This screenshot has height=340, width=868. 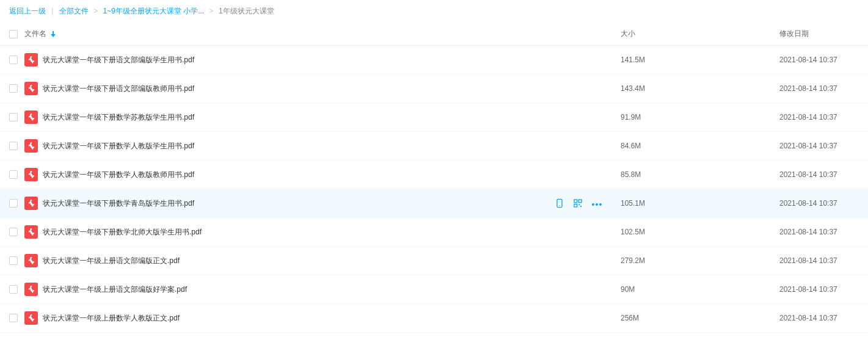 What do you see at coordinates (700, 261) in the screenshot?
I see `file-size: 279.2M` at bounding box center [700, 261].